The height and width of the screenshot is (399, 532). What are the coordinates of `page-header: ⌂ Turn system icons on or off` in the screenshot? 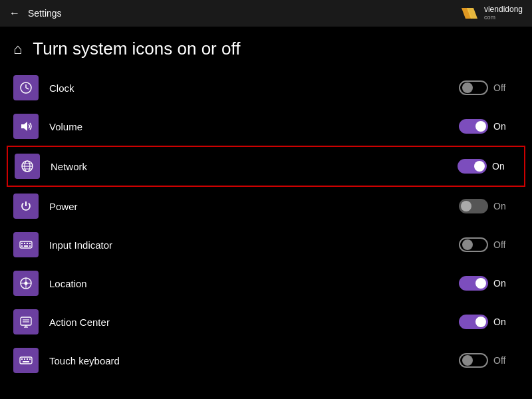 It's located at (266, 48).